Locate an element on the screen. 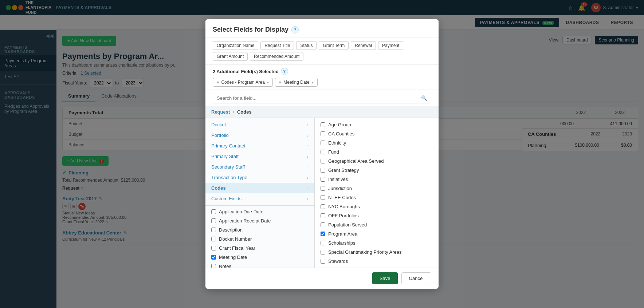 This screenshot has width=644, height=308. checkbox-special-grantmaking: Special Grantmaking Priority Areas is located at coordinates (377, 252).